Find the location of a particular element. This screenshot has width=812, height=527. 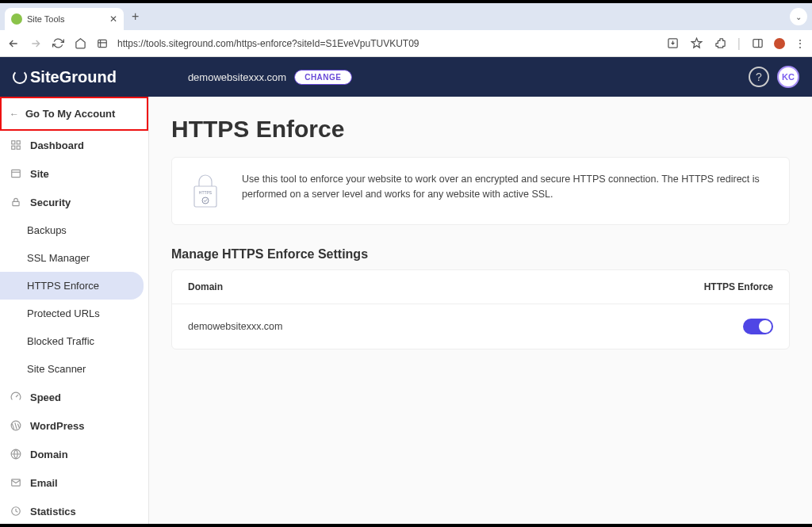

back-arrow-icon: ← is located at coordinates (14, 114).